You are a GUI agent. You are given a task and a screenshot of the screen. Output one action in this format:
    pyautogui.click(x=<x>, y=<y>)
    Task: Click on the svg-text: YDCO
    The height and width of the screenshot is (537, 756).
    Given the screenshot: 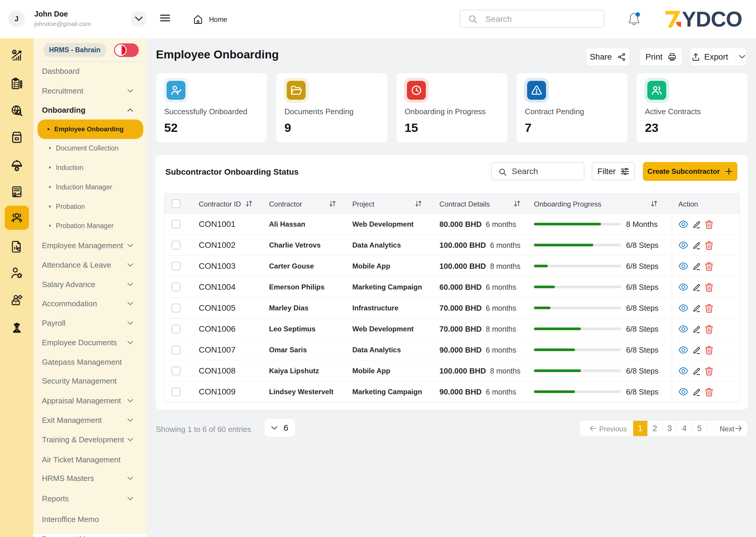 What is the action you would take?
    pyautogui.click(x=712, y=19)
    